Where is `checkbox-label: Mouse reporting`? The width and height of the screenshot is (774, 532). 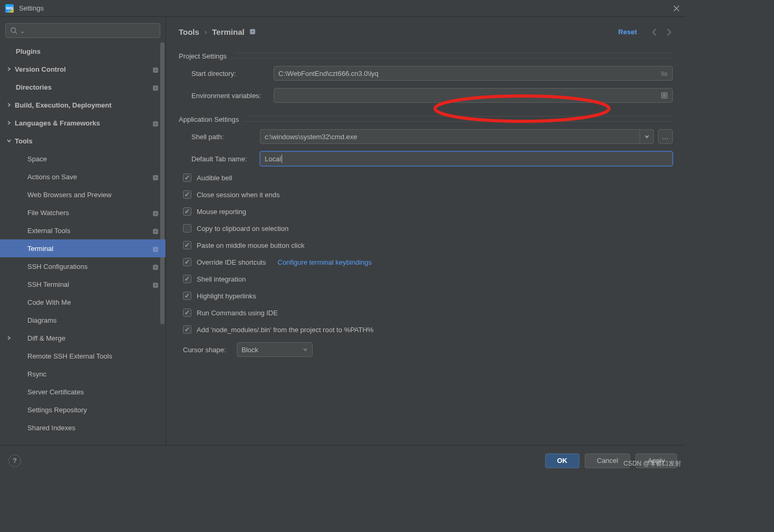
checkbox-label: Mouse reporting is located at coordinates (221, 212).